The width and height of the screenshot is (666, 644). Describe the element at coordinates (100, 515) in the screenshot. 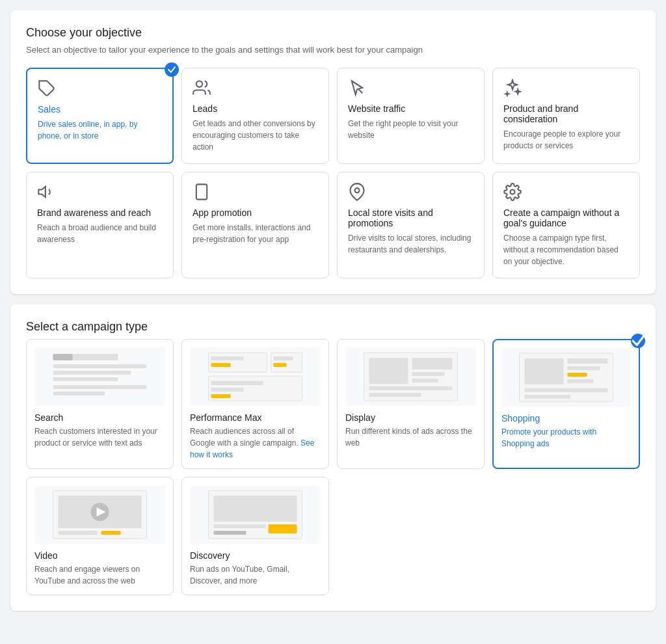

I see `video-thumb` at that location.